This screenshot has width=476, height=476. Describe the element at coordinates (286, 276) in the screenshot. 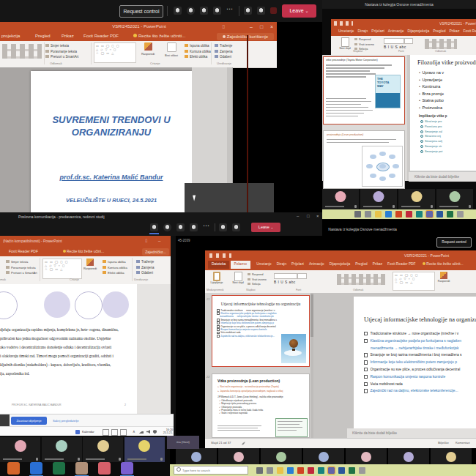

I see `font-name-box` at that location.